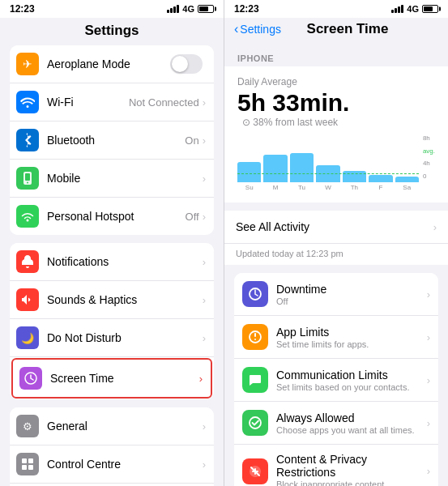 This screenshot has width=448, height=486. Describe the element at coordinates (429, 157) in the screenshot. I see `chart-y-axis: 8h avg. 4h 0` at that location.